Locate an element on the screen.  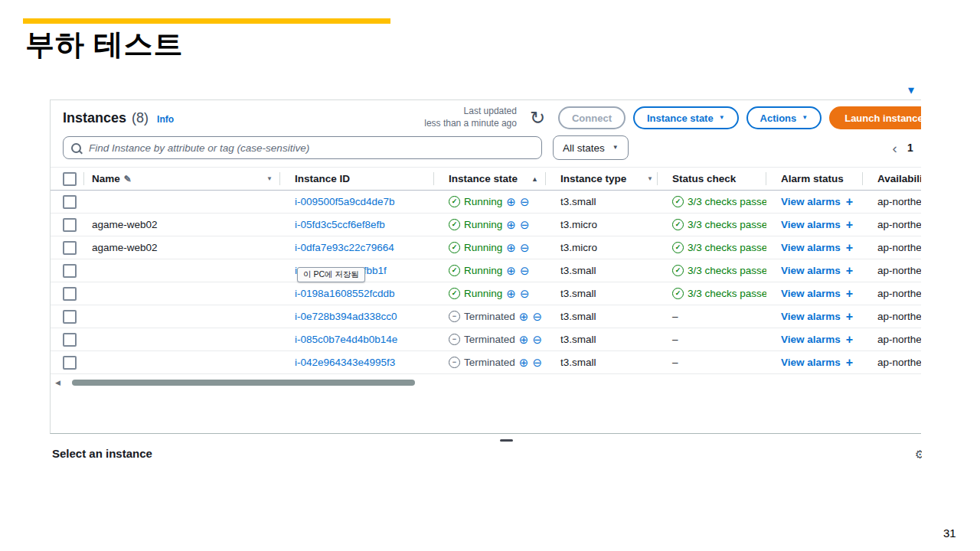
info-link: Info is located at coordinates (165, 119).